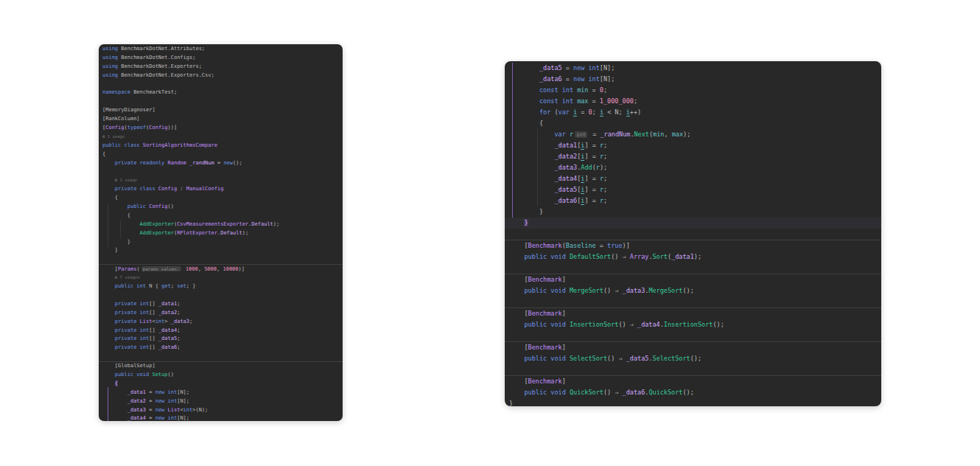 The width and height of the screenshot is (980, 466). I want to click on code-token: Baseline, so click(581, 246).